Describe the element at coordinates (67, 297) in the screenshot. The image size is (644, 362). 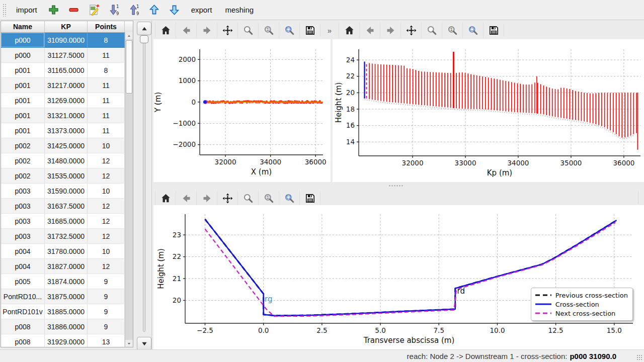
I see `table-row: PontRD10...31875.00009` at that location.